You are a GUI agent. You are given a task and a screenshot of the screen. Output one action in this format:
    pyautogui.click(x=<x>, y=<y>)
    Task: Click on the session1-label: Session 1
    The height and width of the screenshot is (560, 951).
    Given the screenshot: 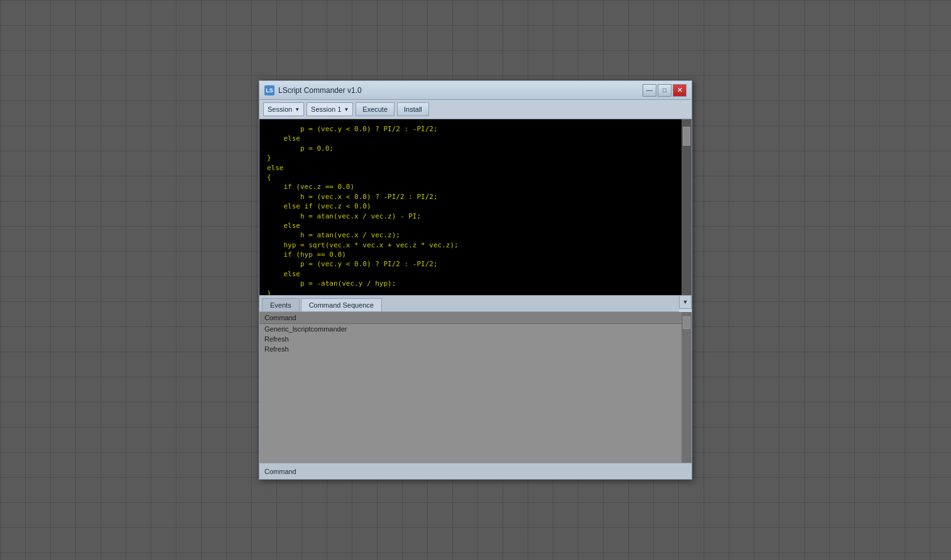 What is the action you would take?
    pyautogui.click(x=326, y=109)
    